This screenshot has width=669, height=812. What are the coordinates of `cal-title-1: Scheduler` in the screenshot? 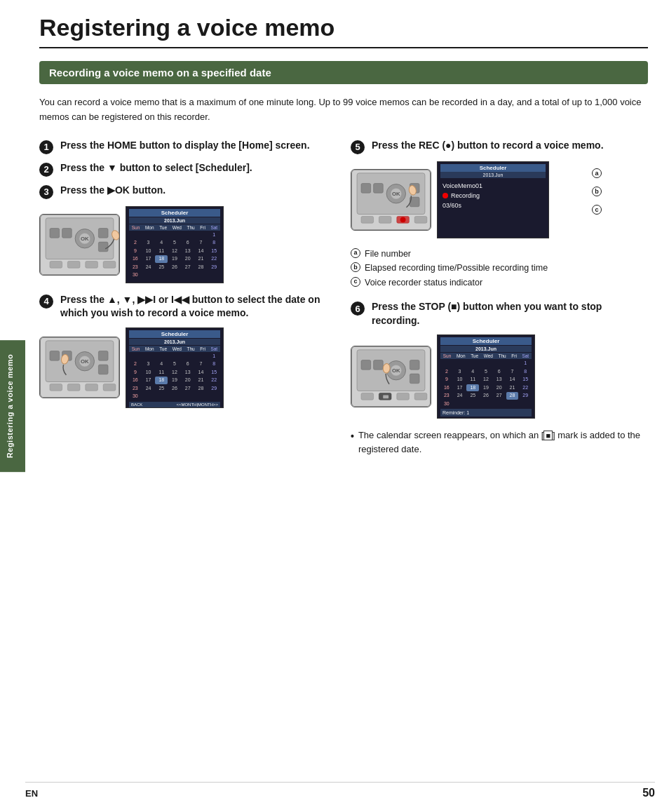 It's located at (175, 213).